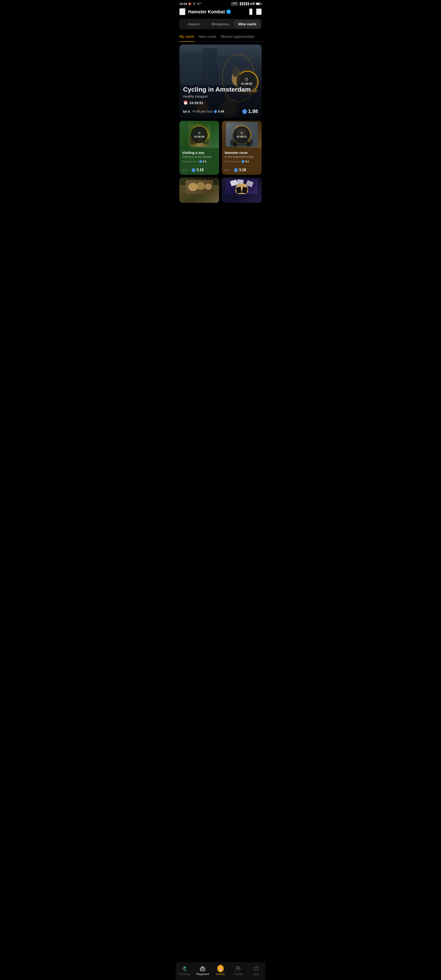 The image size is (441, 980). What do you see at coordinates (202, 970) in the screenshot?
I see `nav-item-playground: Playground` at bounding box center [202, 970].